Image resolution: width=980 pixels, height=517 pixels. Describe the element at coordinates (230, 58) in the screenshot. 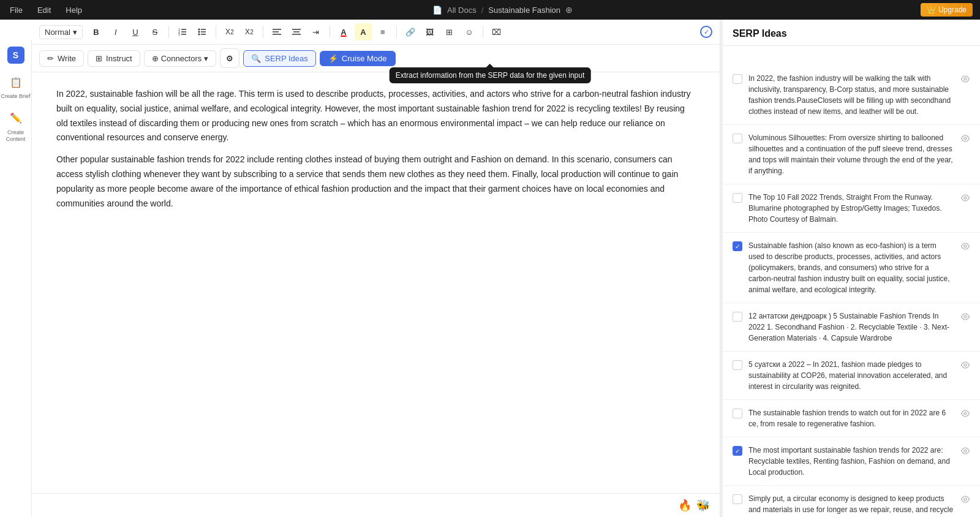

I see `gear-button: ⚙` at that location.